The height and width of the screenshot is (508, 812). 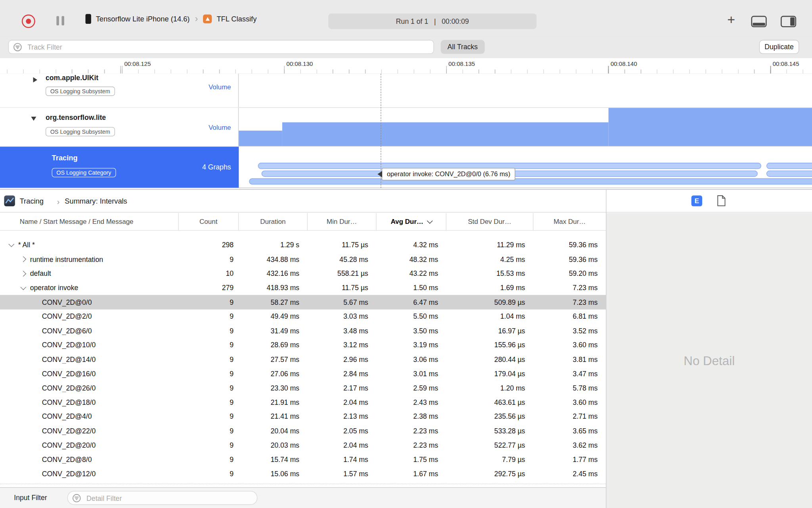 I want to click on row-min-duration: 2.84 ms, so click(x=342, y=374).